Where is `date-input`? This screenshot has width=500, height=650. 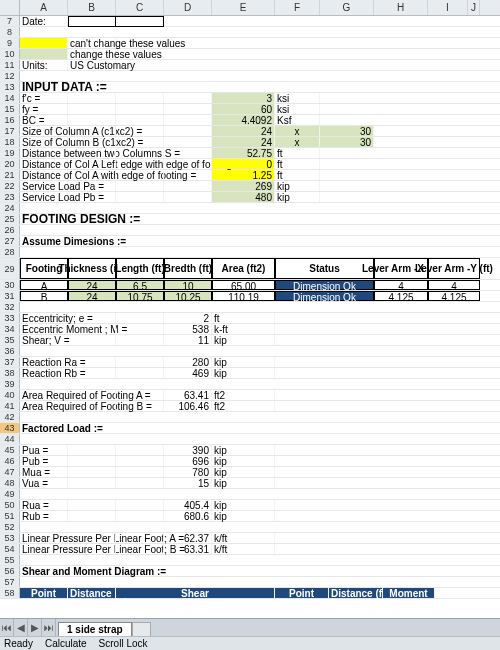 date-input is located at coordinates (92, 22).